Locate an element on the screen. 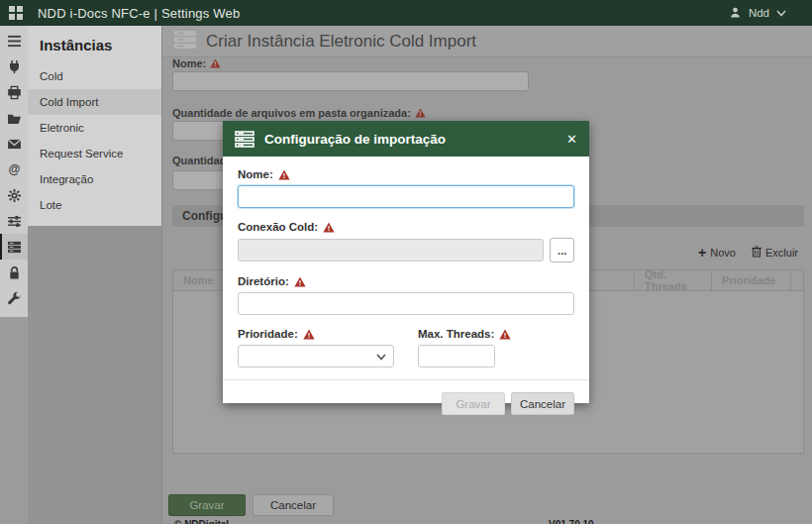 The width and height of the screenshot is (812, 524). close-icon: ✕ is located at coordinates (572, 139).